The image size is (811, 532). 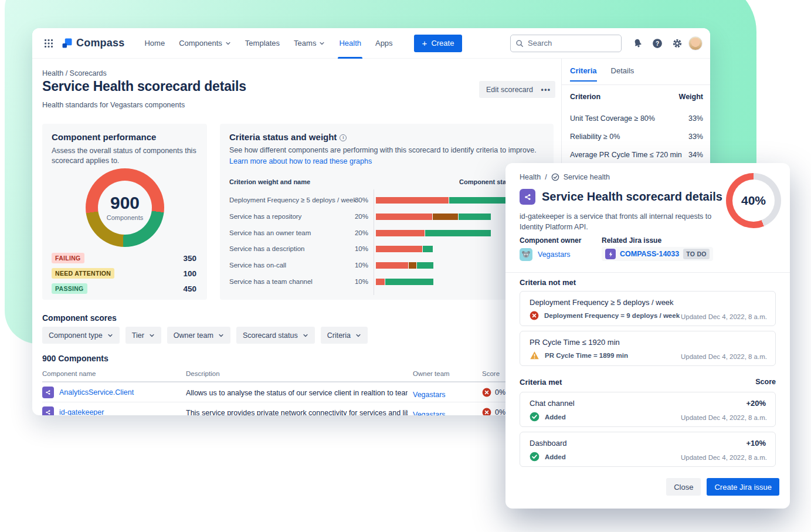 What do you see at coordinates (602, 303) in the screenshot?
I see `criteria-card-title: Deployment Frequency ≥ 5 deploys / week` at bounding box center [602, 303].